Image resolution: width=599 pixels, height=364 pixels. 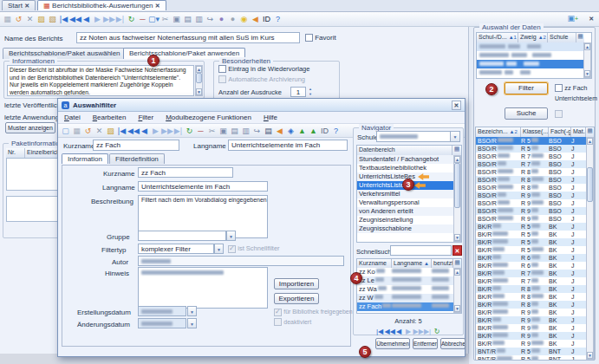 I want to click on col-langname: Langname ▲, so click(x=412, y=263).